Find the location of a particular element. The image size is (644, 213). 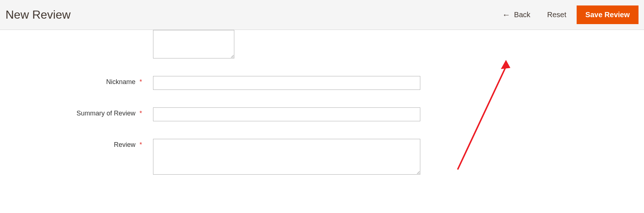

review-input-col is located at coordinates (283, 157).